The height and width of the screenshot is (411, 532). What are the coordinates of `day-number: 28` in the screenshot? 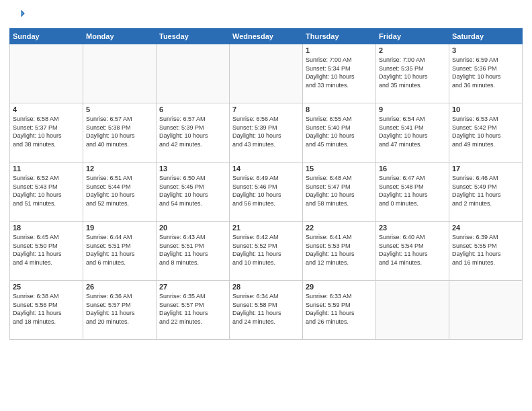 It's located at (266, 287).